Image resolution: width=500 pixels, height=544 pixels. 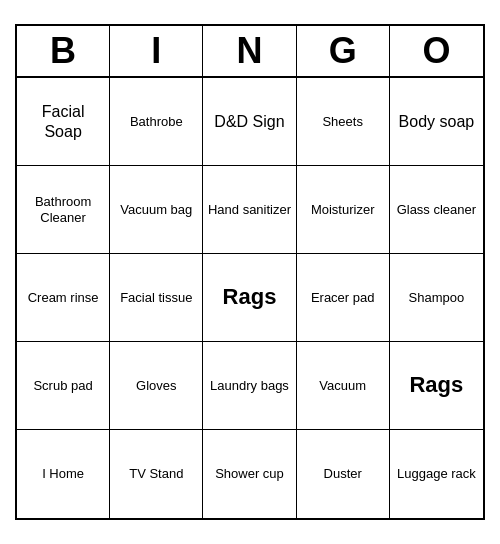 What do you see at coordinates (64, 210) in the screenshot?
I see `bingo-cell: Bathroom Cleaner` at bounding box center [64, 210].